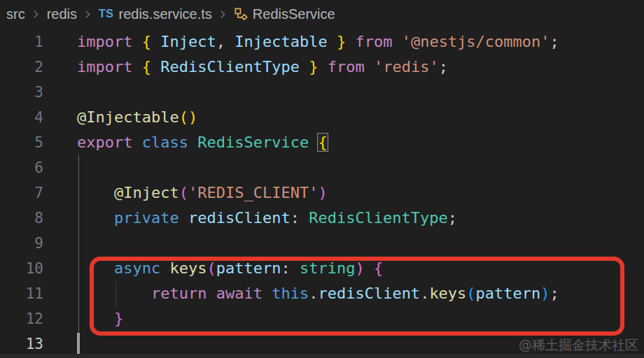 Image resolution: width=644 pixels, height=358 pixels. I want to click on line-number: 3, so click(22, 92).